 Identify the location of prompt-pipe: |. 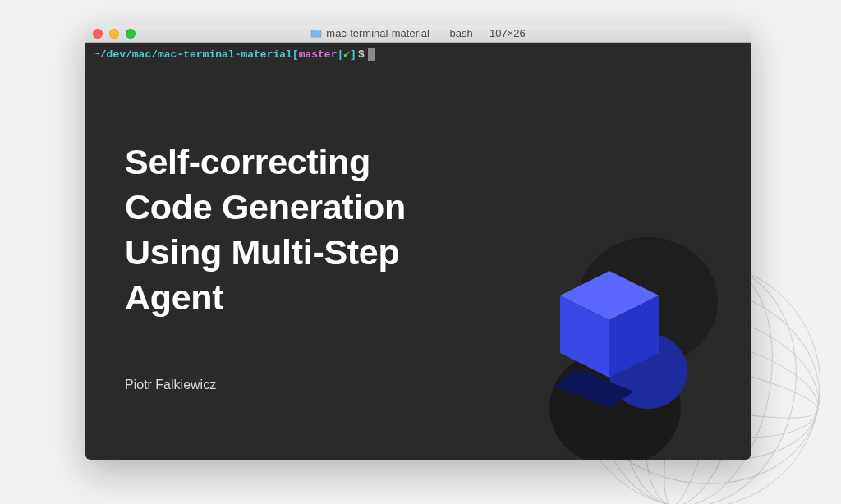
(340, 54).